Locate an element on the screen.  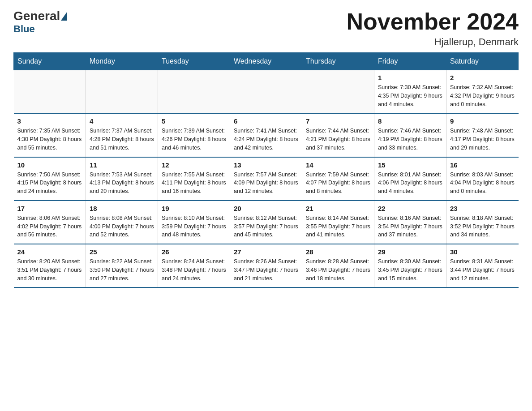
day-number: 16 is located at coordinates (483, 165).